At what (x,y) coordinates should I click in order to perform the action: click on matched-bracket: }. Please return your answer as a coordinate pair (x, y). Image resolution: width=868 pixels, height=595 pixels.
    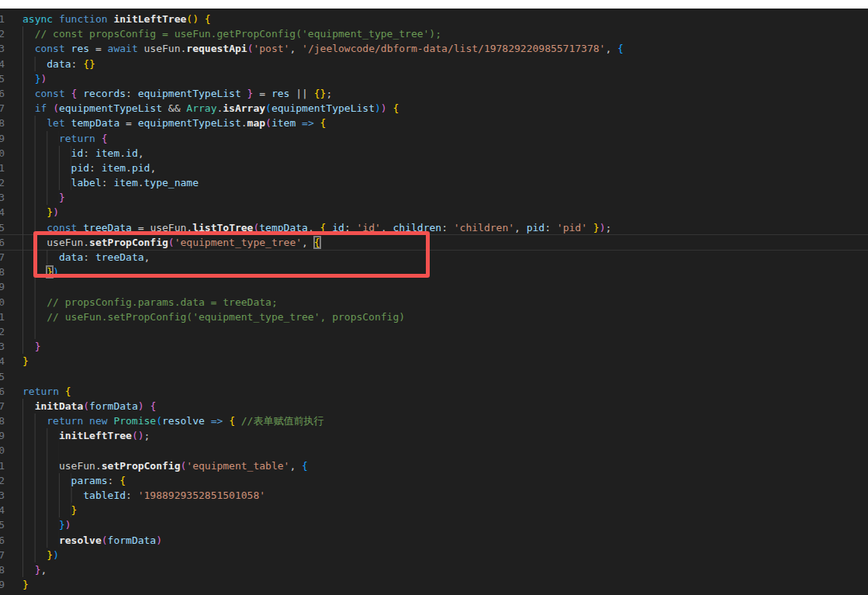
    Looking at the image, I should click on (50, 272).